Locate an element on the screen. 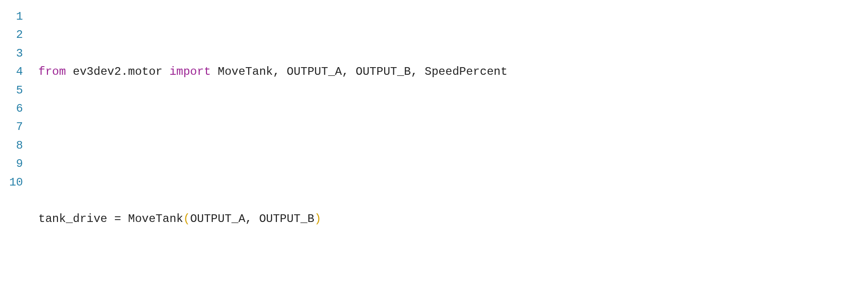 The image size is (868, 303). call-args: OUTPUT_A, OUTPUT_B is located at coordinates (252, 219).